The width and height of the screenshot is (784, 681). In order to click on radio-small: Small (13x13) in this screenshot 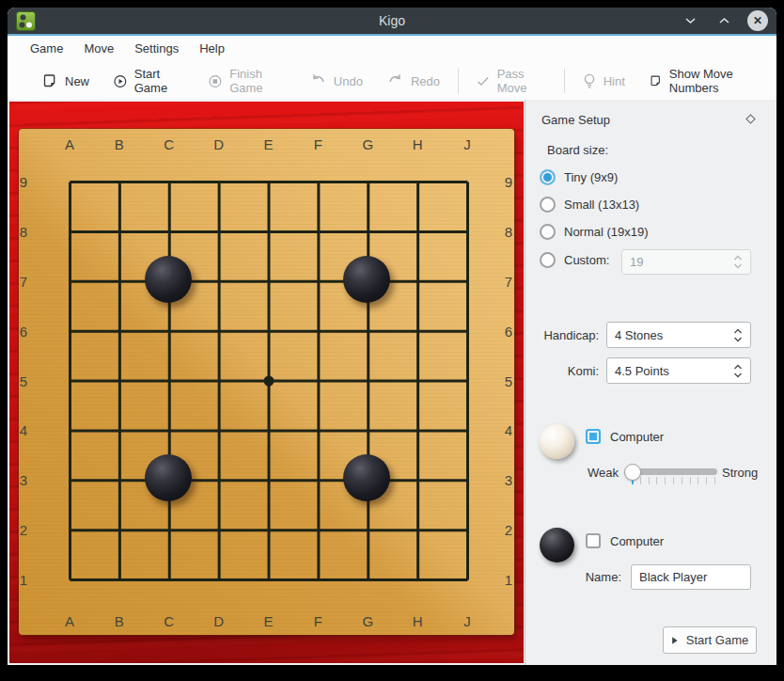, I will do `click(589, 205)`.